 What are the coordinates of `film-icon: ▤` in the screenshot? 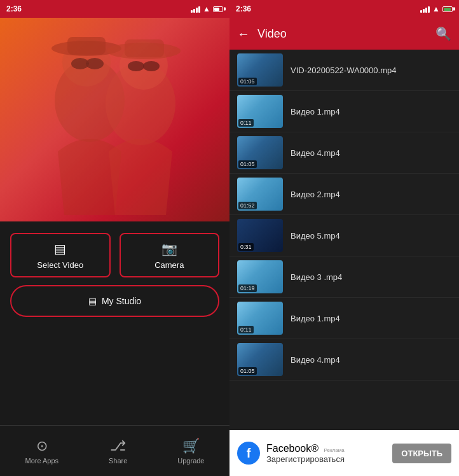 It's located at (60, 249).